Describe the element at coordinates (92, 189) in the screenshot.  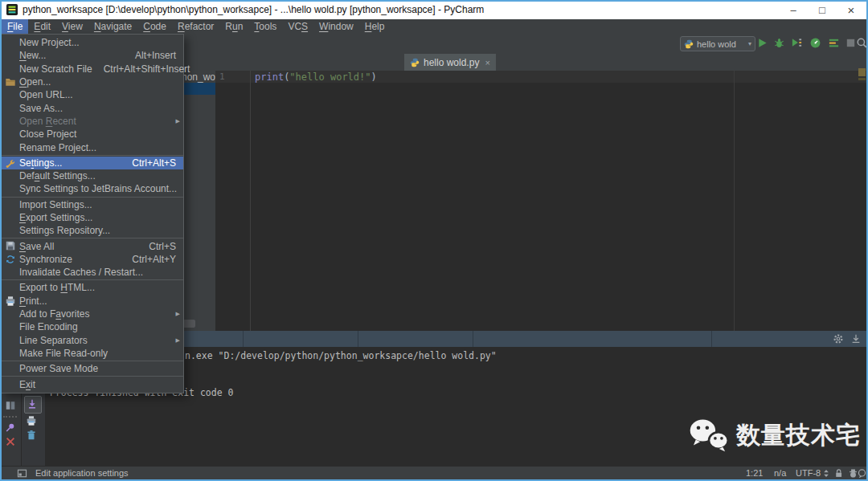
I see `menu-item-sync-settings-to-jetbrains-account: Sync Settings to JetBrains Account...` at that location.